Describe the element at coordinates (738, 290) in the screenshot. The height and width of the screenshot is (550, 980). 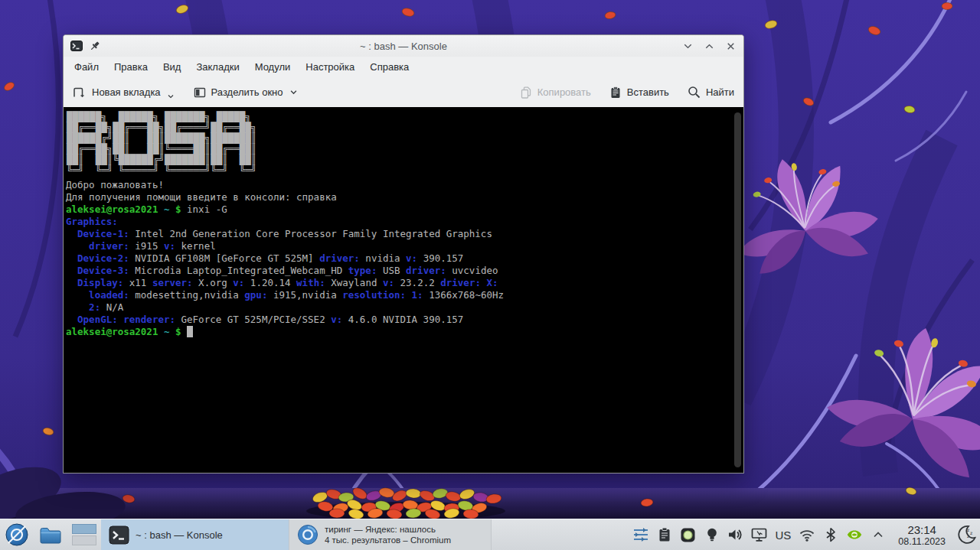
I see `scrollbar-thumb` at that location.